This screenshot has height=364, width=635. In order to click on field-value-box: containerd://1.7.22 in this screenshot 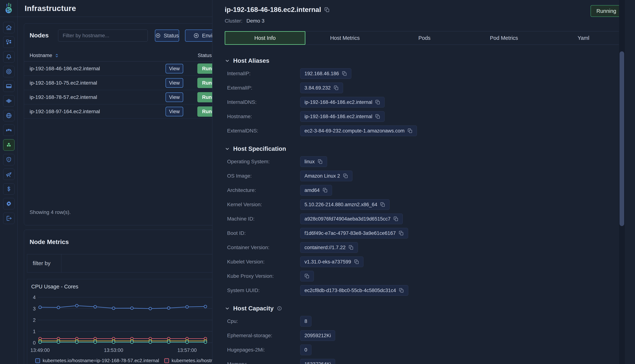, I will do `click(329, 248)`.